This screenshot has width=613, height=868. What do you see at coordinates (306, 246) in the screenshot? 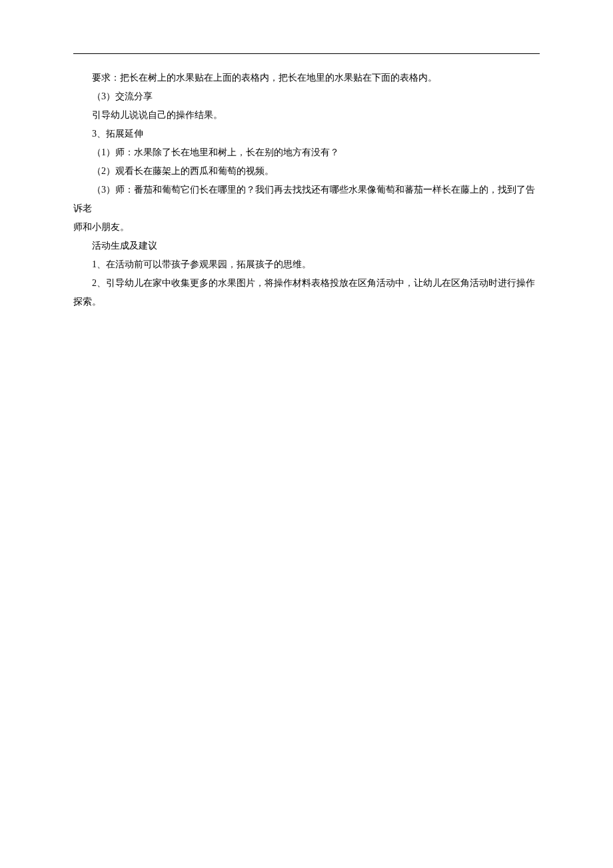
I see `paragraph: 活动生成及建议` at bounding box center [306, 246].